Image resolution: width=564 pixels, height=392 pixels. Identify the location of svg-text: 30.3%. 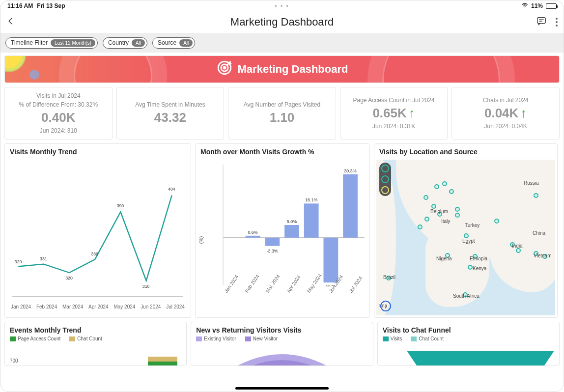
(350, 171).